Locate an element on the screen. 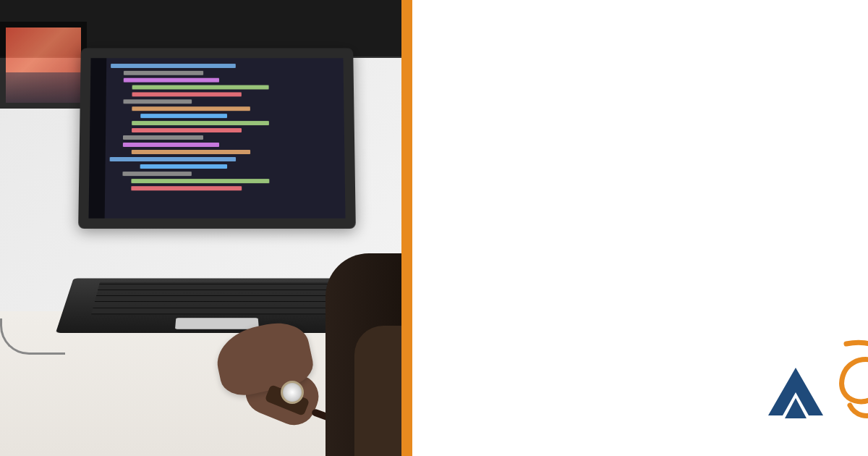  laptop-screen is located at coordinates (217, 139).